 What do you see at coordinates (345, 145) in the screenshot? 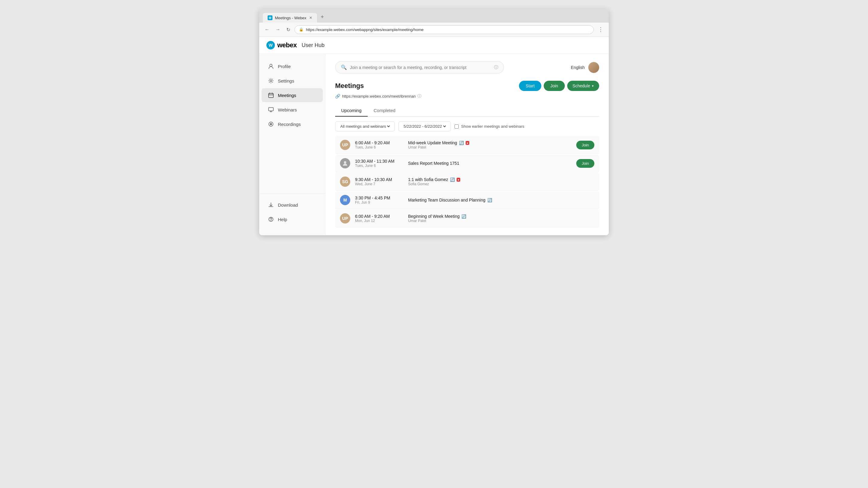
I see `avatar: UP` at bounding box center [345, 145].